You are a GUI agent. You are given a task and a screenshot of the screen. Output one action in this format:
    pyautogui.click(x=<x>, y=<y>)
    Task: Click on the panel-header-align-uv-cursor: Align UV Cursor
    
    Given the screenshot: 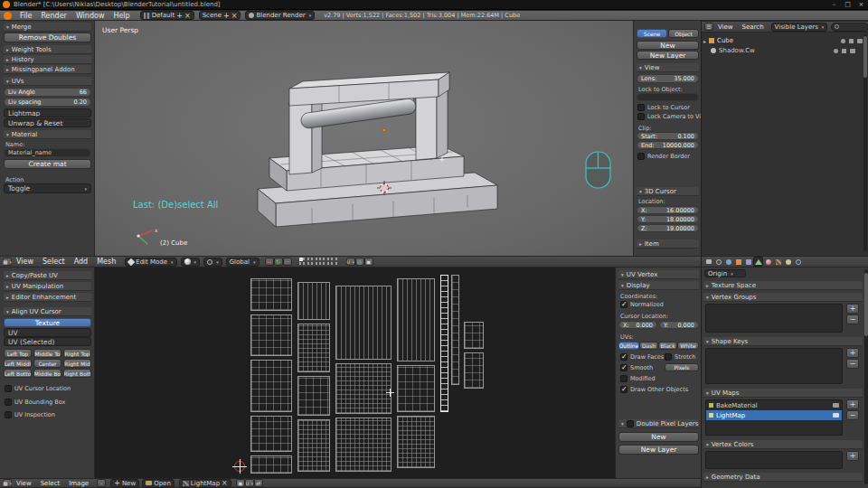 What is the action you would take?
    pyautogui.click(x=47, y=312)
    